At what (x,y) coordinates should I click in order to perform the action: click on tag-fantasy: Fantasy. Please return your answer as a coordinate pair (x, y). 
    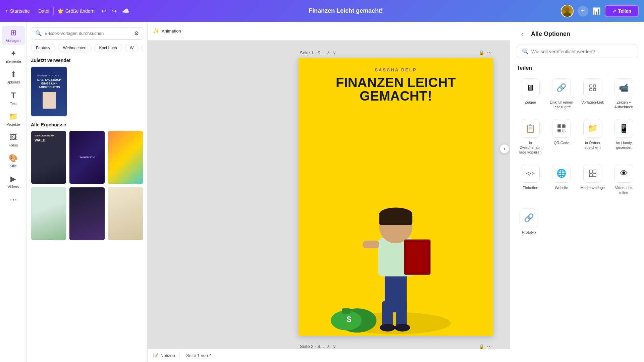
    Looking at the image, I should click on (43, 48).